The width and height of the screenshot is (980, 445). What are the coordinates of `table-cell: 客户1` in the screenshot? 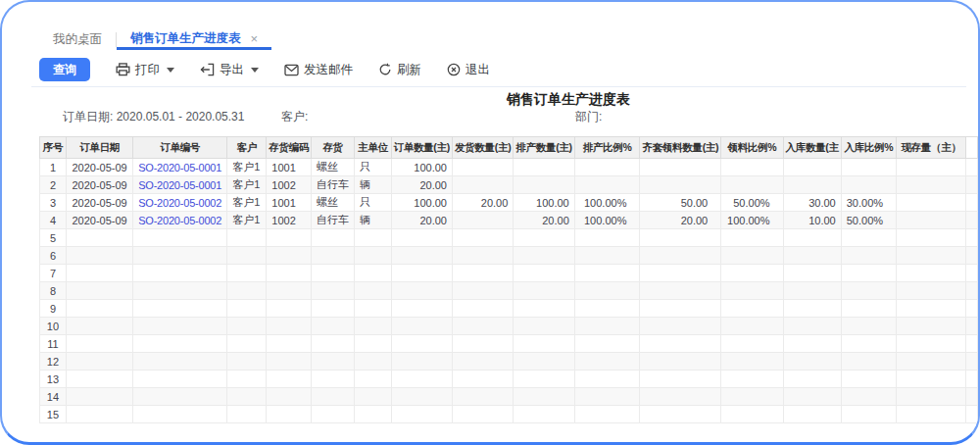 It's located at (247, 221).